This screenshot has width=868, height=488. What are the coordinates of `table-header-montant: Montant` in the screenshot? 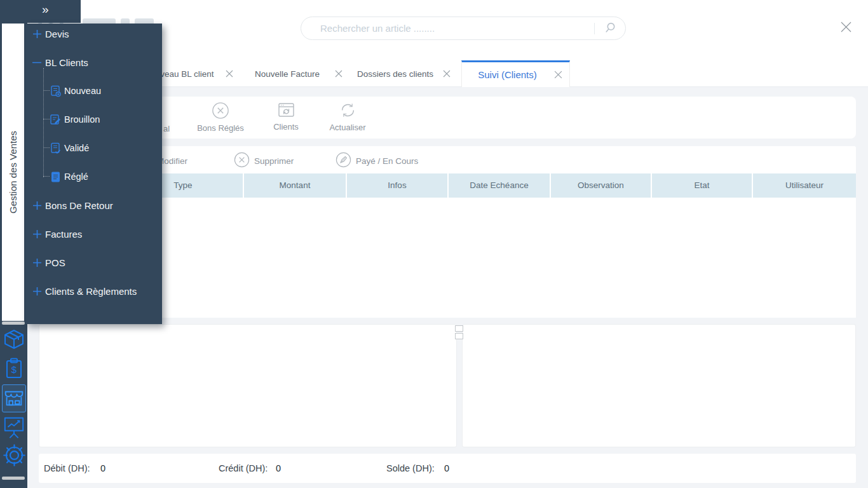 It's located at (294, 186).